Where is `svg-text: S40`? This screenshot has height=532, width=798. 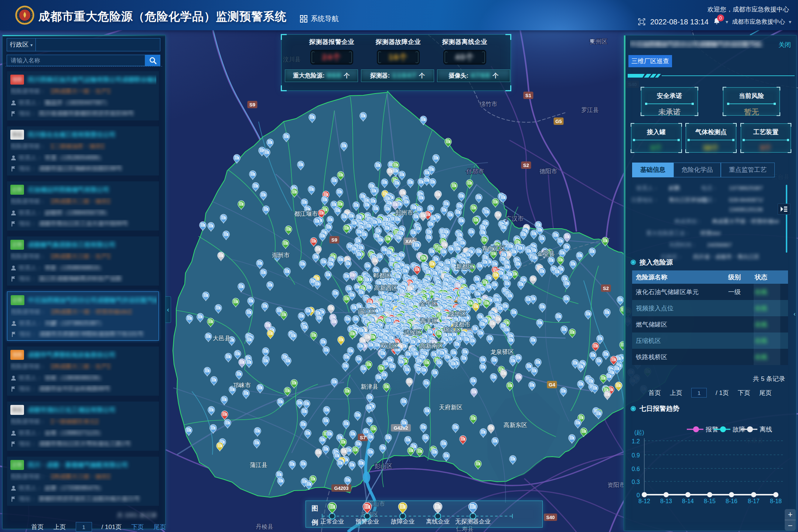
svg-text: S40 is located at coordinates (550, 517).